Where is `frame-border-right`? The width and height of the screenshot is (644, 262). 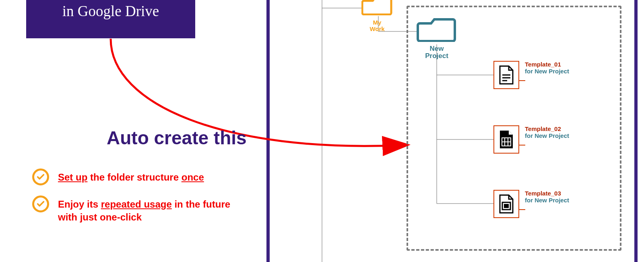
frame-border-right is located at coordinates (636, 131).